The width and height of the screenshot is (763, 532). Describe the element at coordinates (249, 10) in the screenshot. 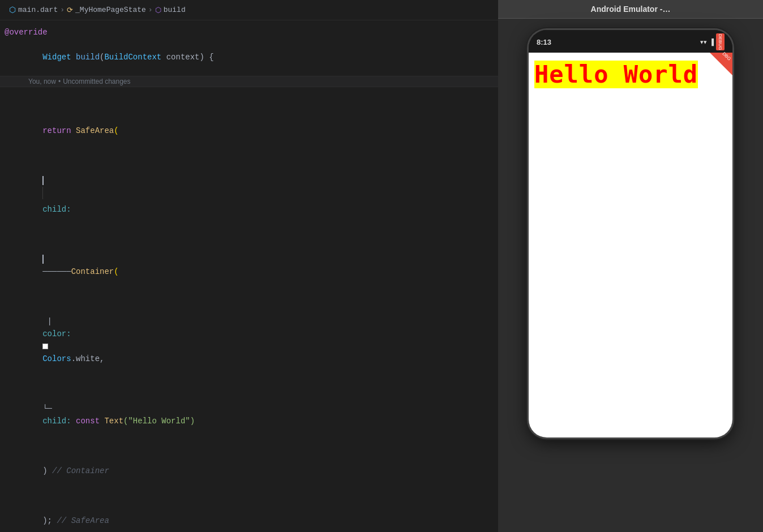

I see `breadcrumb-bar: ⬡ main.dart › ⟳ _MyHomePageState › ⬡ bui…` at that location.